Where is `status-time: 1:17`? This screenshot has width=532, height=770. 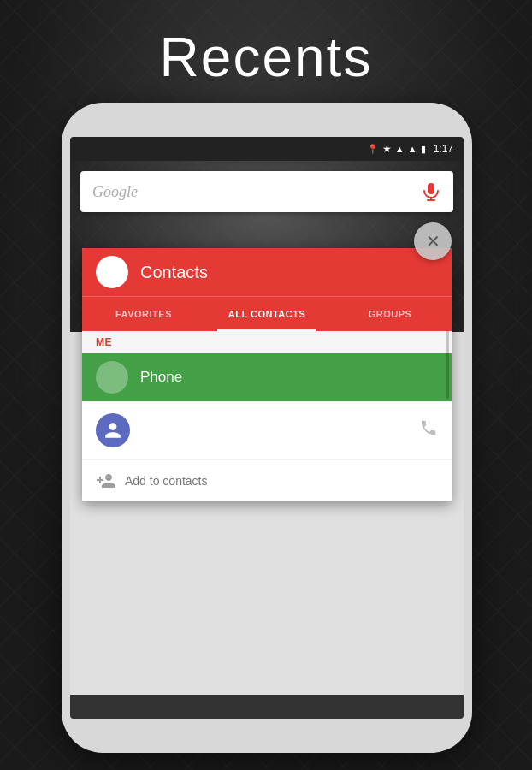
status-time: 1:17 is located at coordinates (443, 149).